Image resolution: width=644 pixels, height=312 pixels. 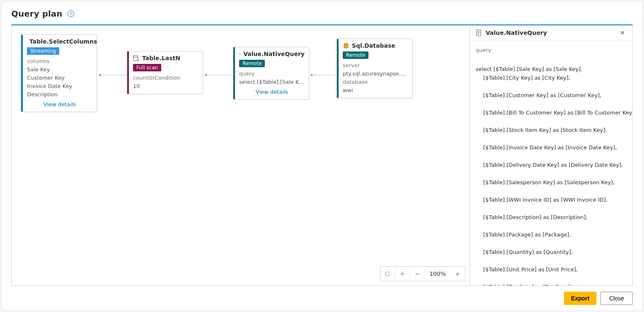 I want to click on query-line: [$Table].[WWI Invoice ID] as [WWI Invoic…, so click(x=551, y=200).